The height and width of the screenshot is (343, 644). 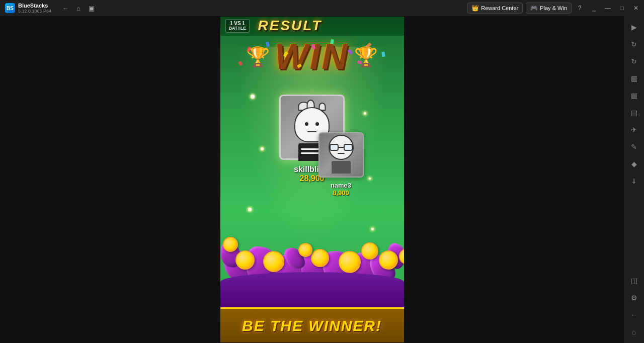 What do you see at coordinates (35, 11) in the screenshot?
I see `app-version: 5.12.0.1065 P64` at bounding box center [35, 11].